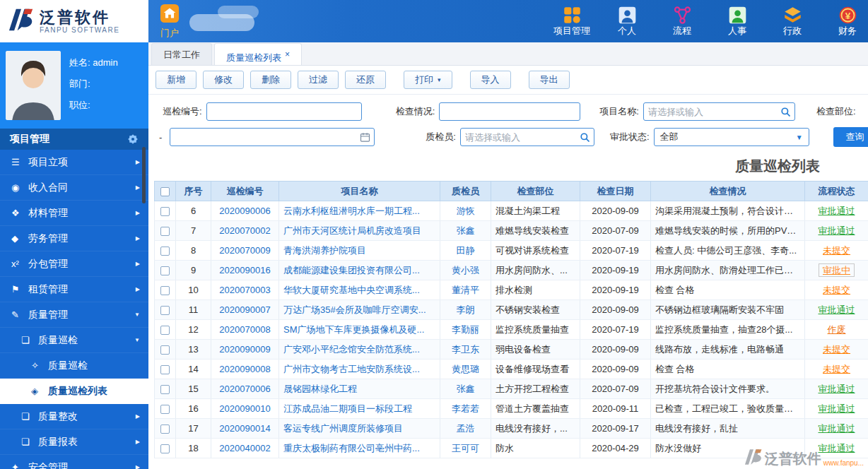 The height and width of the screenshot is (469, 868). What do you see at coordinates (627, 21) in the screenshot?
I see `nav-item-1: 个人` at bounding box center [627, 21].